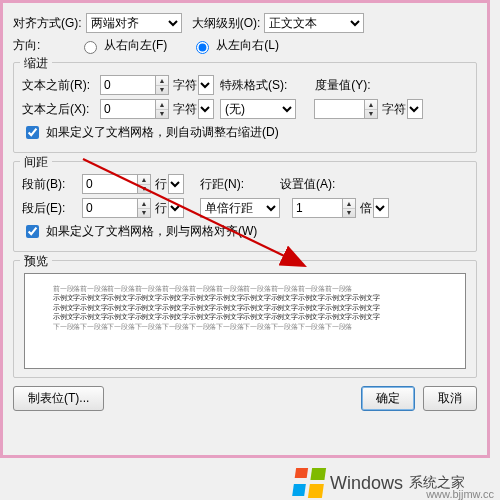 The image size is (500, 500). What do you see at coordinates (58, 398) in the screenshot?
I see `tabs-button: 制表位(T)...` at bounding box center [58, 398].